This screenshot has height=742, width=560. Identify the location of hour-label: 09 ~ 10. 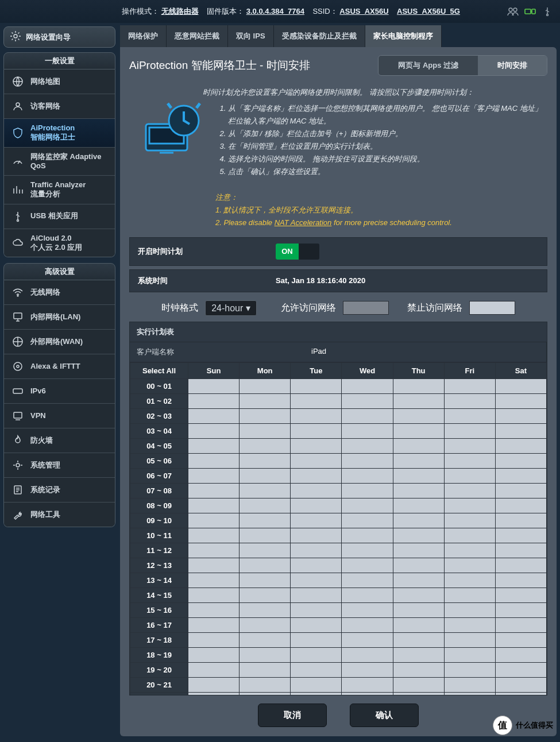
(160, 520).